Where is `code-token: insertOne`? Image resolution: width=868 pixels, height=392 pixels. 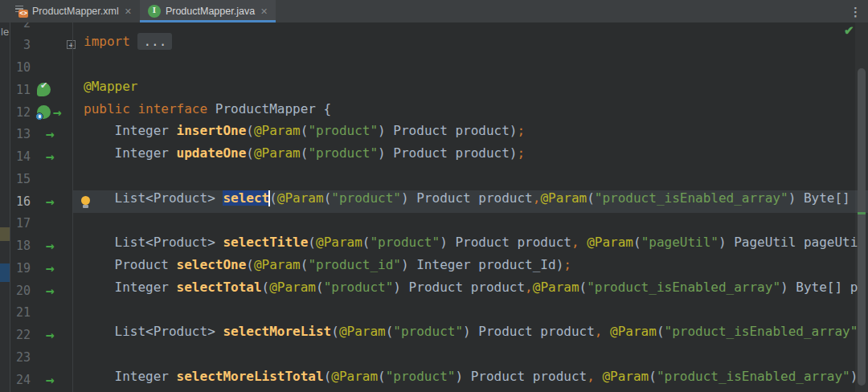
code-token: insertOne is located at coordinates (212, 130).